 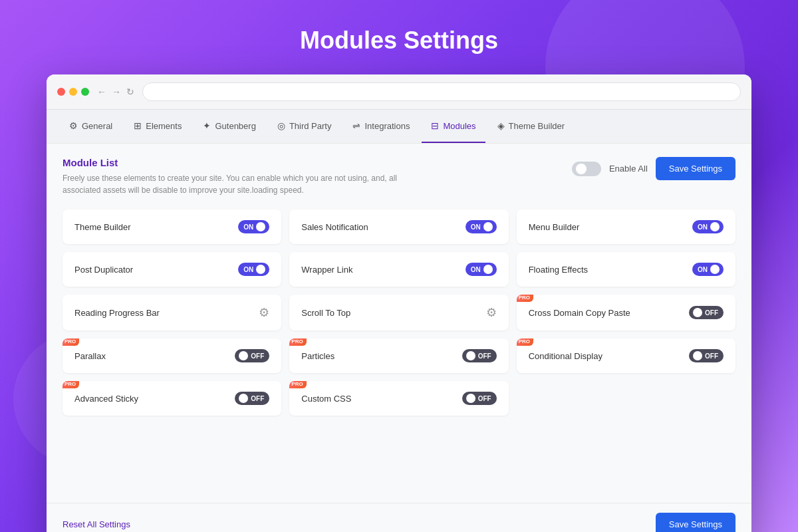 I want to click on module-card-conditional-display: PRO Conditional Display OFF, so click(x=626, y=356).